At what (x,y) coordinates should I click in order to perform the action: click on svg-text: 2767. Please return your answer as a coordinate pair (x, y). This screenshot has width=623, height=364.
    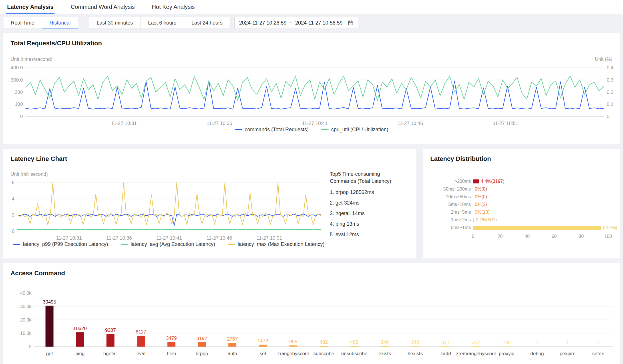
    Looking at the image, I should click on (232, 339).